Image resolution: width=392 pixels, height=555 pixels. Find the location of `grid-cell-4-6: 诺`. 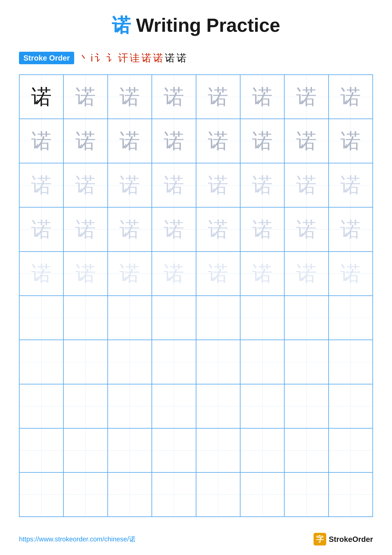

grid-cell-4-6: 诺 is located at coordinates (306, 274).